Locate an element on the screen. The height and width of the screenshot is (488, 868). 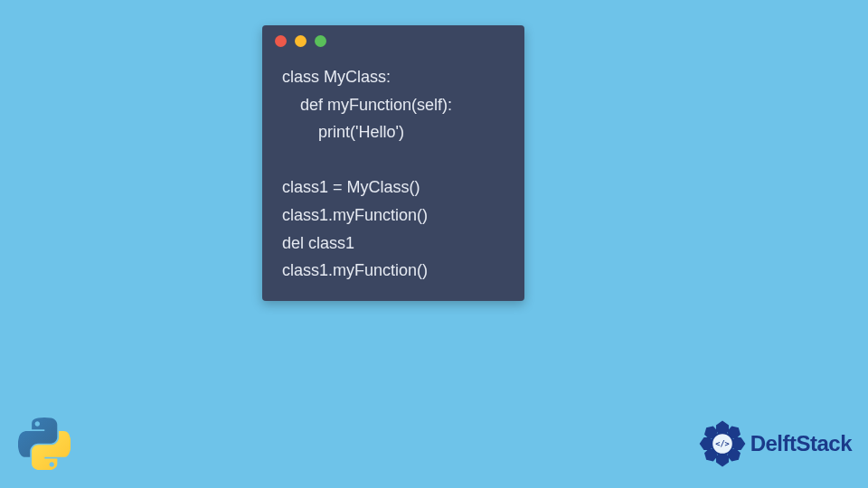
python-logo-icon is located at coordinates (44, 444).